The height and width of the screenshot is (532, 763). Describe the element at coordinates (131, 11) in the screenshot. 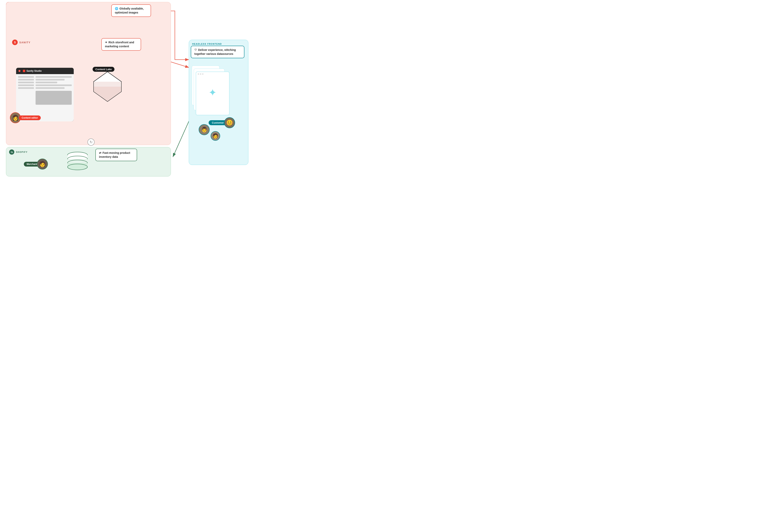

I see `callout-globally-available: 🌐Globally available, optimized images` at that location.